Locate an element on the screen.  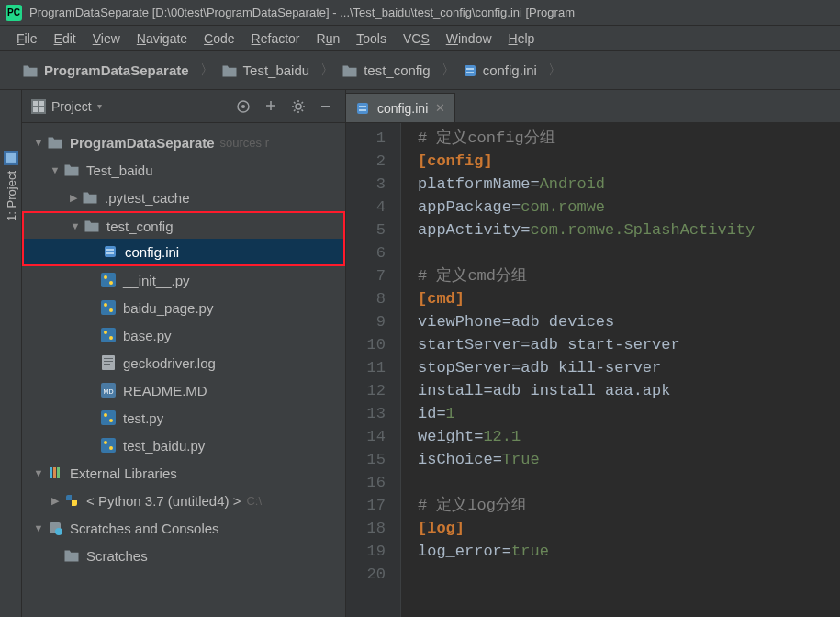
tree-config-ini: · config.ini is located at coordinates (184, 252).